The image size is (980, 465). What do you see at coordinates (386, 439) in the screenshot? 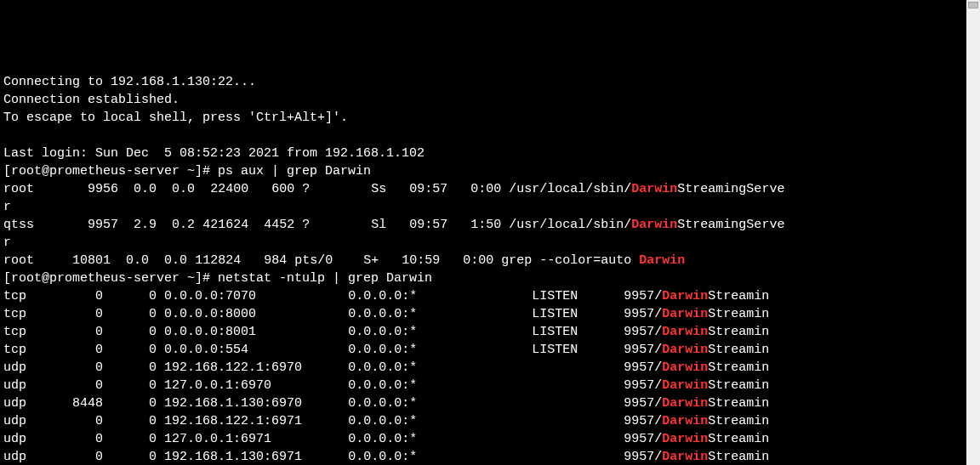
I see `netstat-row: udp 0 0 127.0.0.1:6971 0.0.0.0:* 9957/Da…` at bounding box center [386, 439].